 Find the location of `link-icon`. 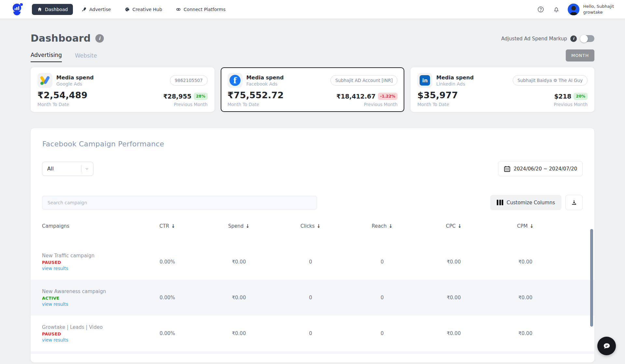

link-icon is located at coordinates (178, 9).